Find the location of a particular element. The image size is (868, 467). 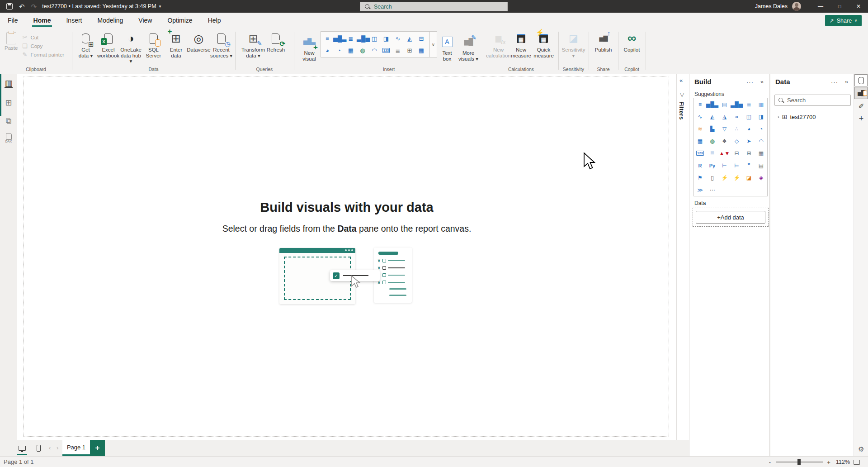

visual-report-filter: ⊟ is located at coordinates (421, 38).